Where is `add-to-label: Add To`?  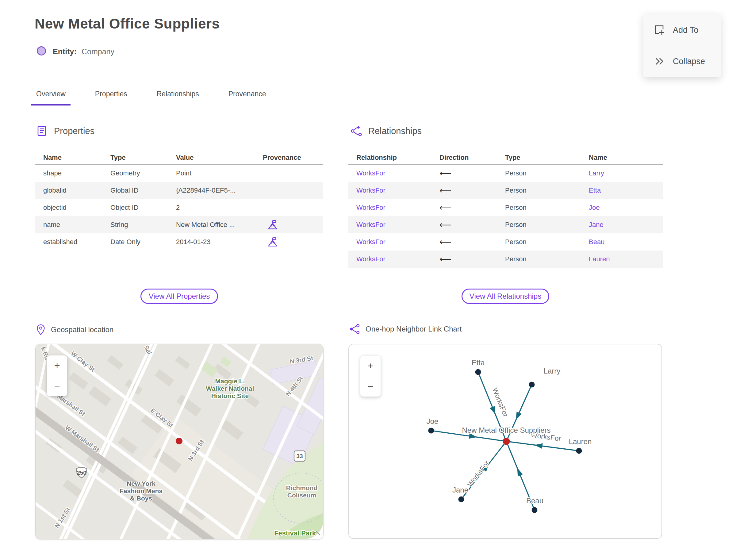
add-to-label: Add To is located at coordinates (686, 30).